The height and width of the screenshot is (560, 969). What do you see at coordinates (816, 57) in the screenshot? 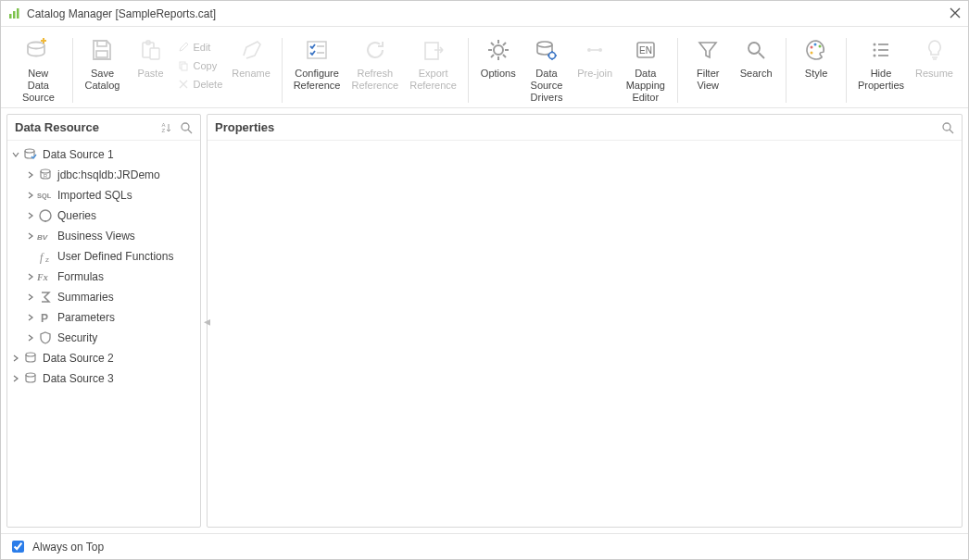
I see `style-button: Style` at bounding box center [816, 57].